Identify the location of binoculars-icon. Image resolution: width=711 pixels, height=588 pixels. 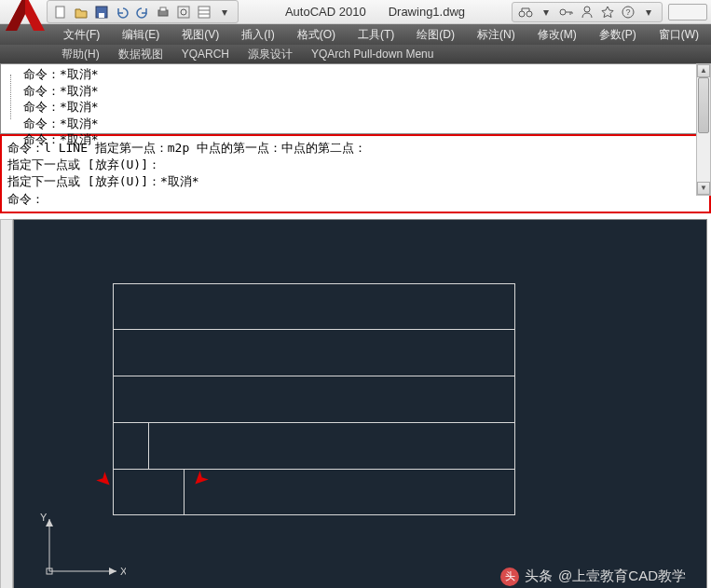
(526, 12).